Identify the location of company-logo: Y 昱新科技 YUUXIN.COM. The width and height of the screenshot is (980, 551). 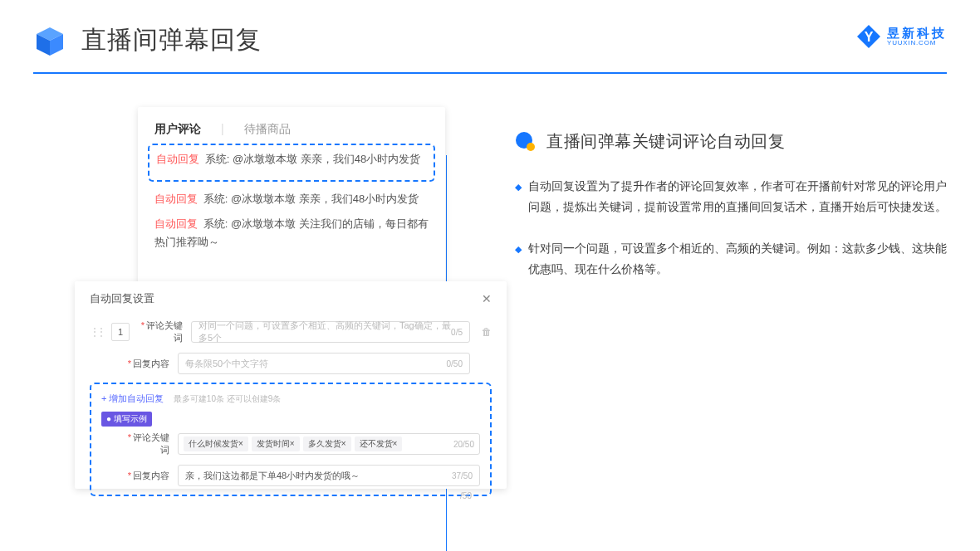
(901, 37).